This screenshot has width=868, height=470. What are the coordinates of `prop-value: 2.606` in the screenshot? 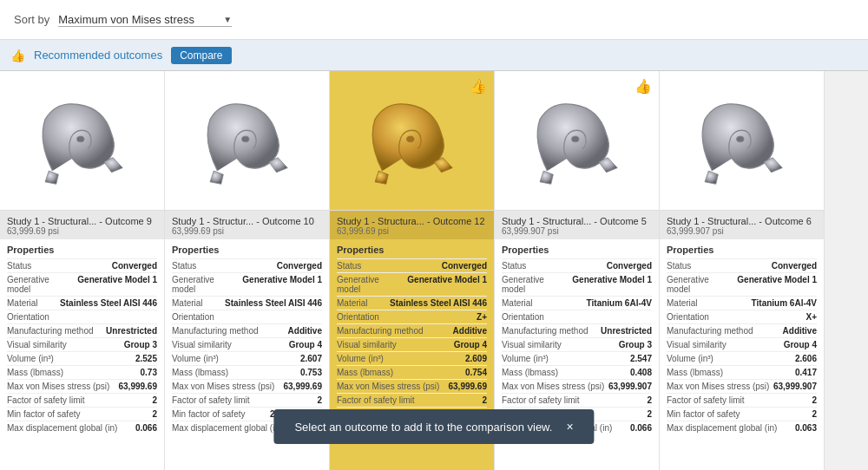 It's located at (806, 359).